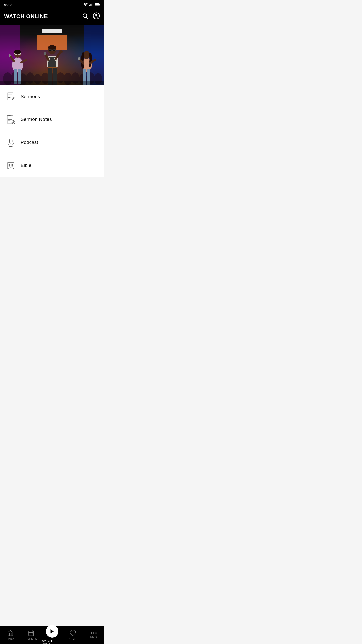 This screenshot has height=644, width=362. Describe the element at coordinates (26, 165) in the screenshot. I see `bible-label: Bible` at that location.